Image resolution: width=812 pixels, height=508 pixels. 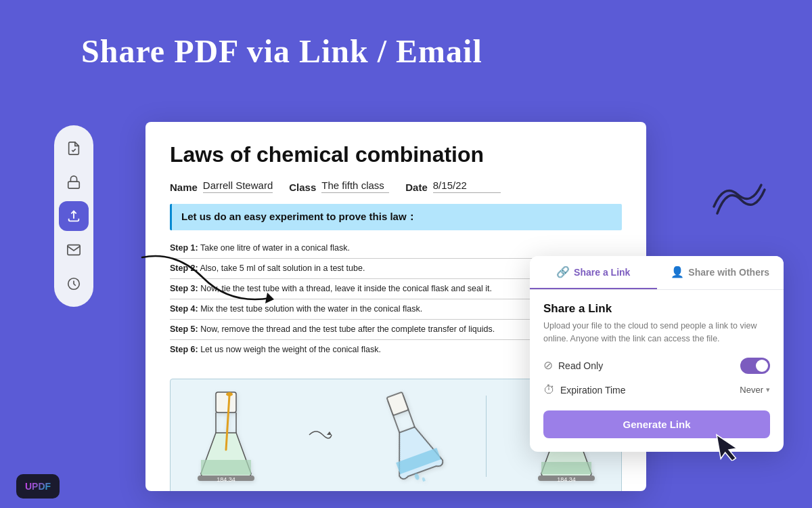 What do you see at coordinates (38, 486) in the screenshot?
I see `updf-logo: UPDF` at bounding box center [38, 486].